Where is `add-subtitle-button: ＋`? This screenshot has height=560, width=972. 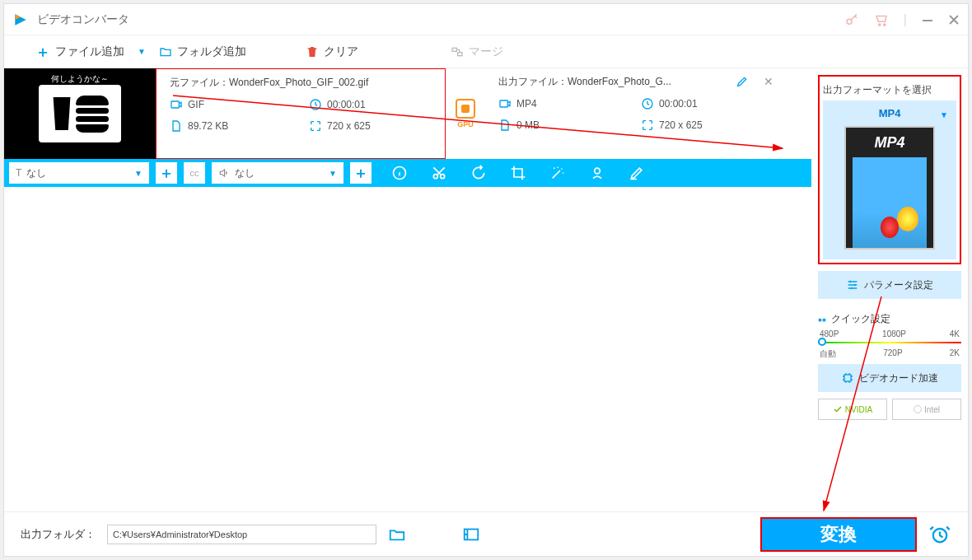 add-subtitle-button: ＋ is located at coordinates (166, 173).